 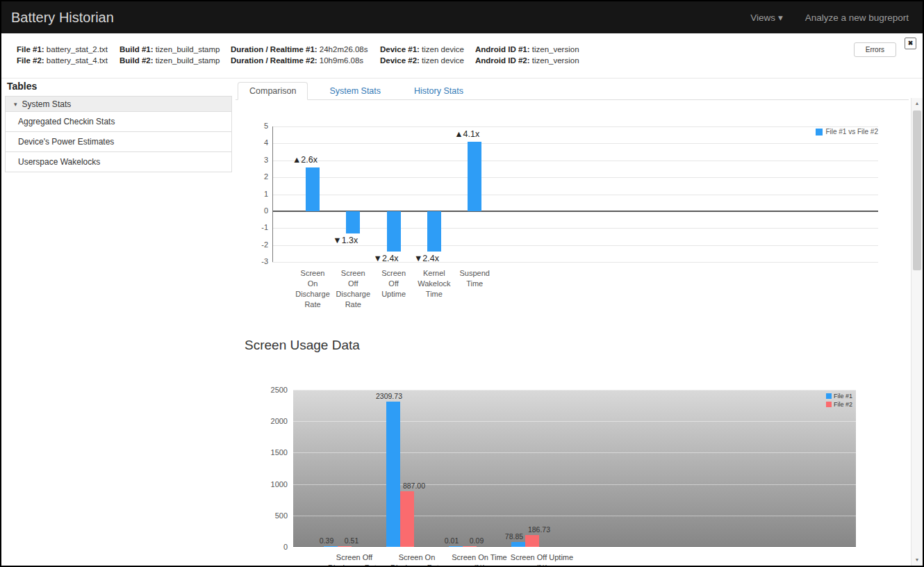 What do you see at coordinates (256, 211) in the screenshot?
I see `y-tick-label: 0` at bounding box center [256, 211].